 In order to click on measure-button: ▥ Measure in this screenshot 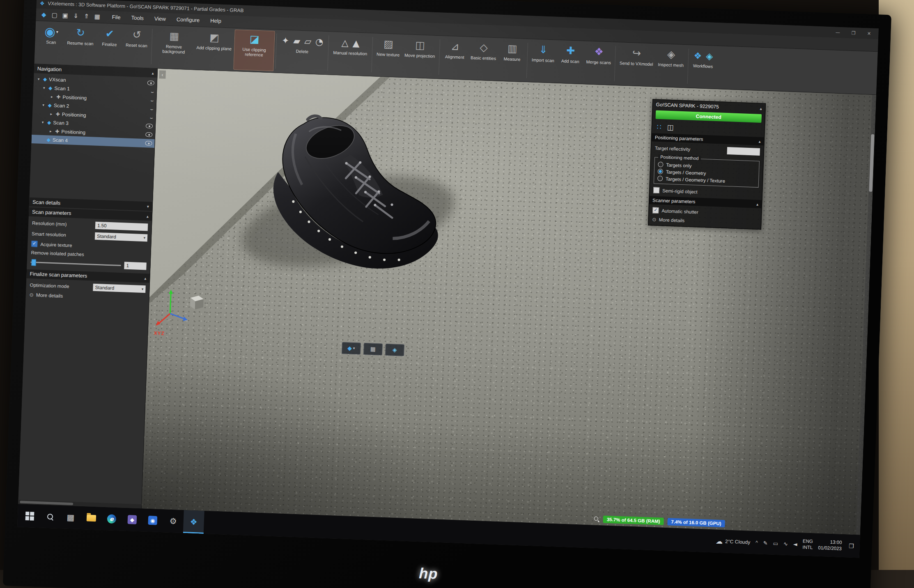, I will do `click(512, 60)`.